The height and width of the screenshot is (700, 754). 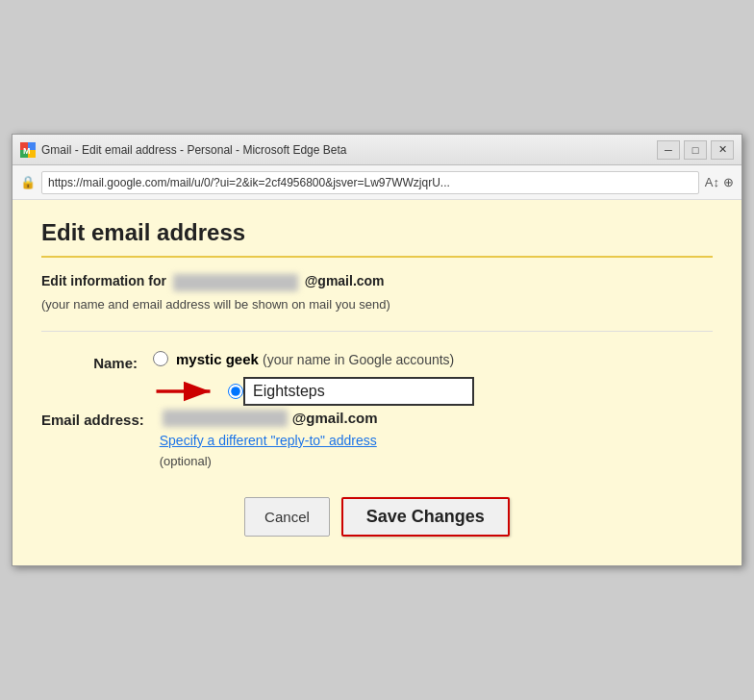 I want to click on email-row: Email address: @gmail.com Specify a diff…, so click(x=377, y=438).